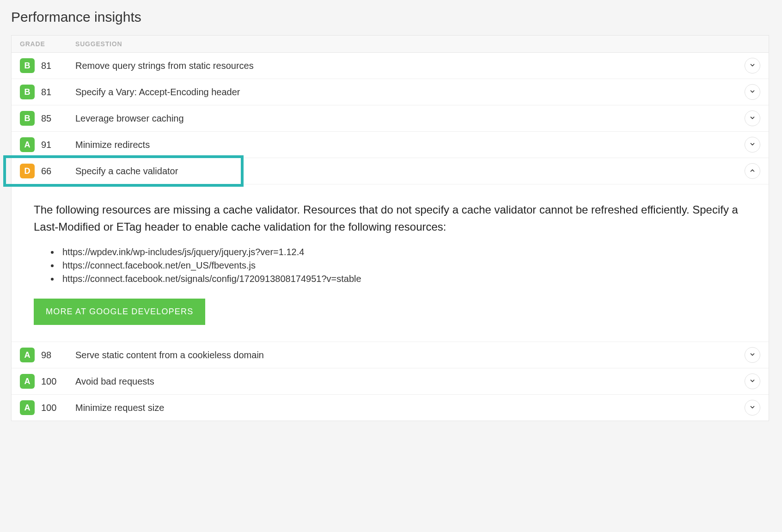  What do you see at coordinates (390, 171) in the screenshot?
I see `insight-row: D66Specify a cache validator` at bounding box center [390, 171].